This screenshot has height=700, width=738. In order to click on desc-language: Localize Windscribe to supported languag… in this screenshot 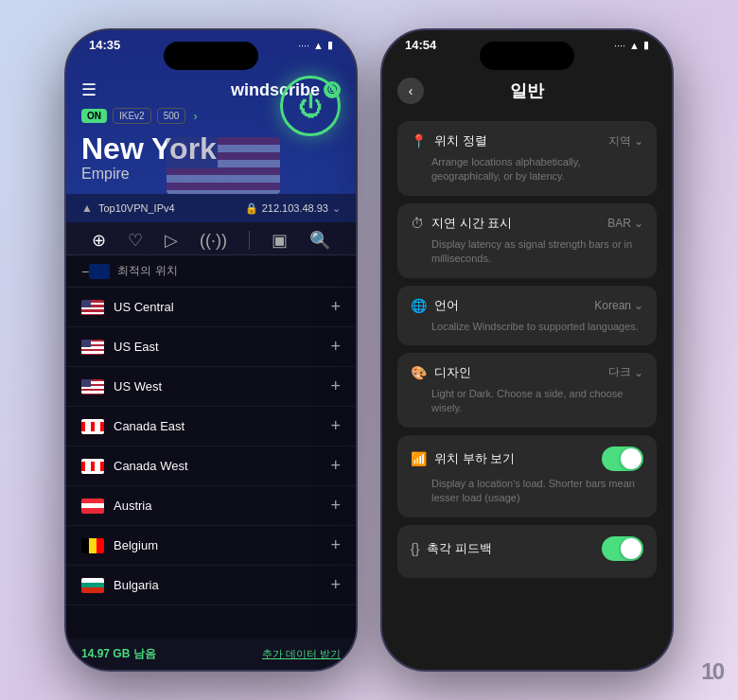, I will do `click(527, 327)`.